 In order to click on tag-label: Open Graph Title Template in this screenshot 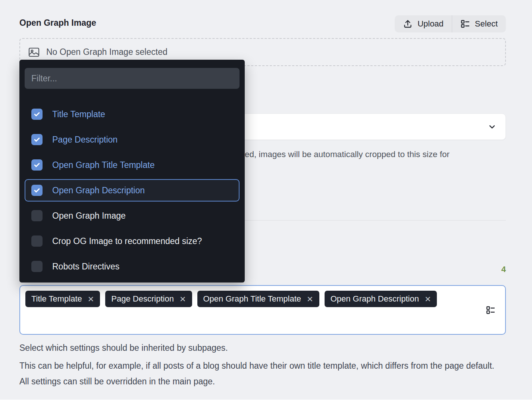, I will do `click(252, 299)`.